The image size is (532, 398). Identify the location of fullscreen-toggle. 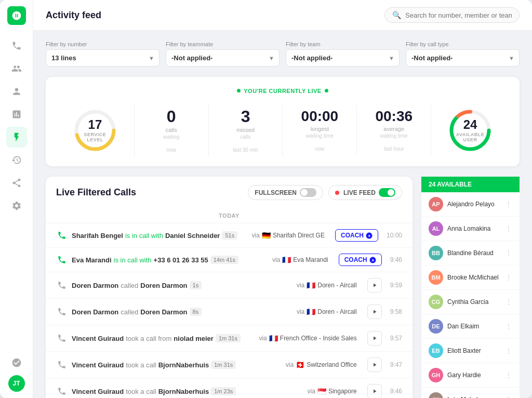
(308, 192).